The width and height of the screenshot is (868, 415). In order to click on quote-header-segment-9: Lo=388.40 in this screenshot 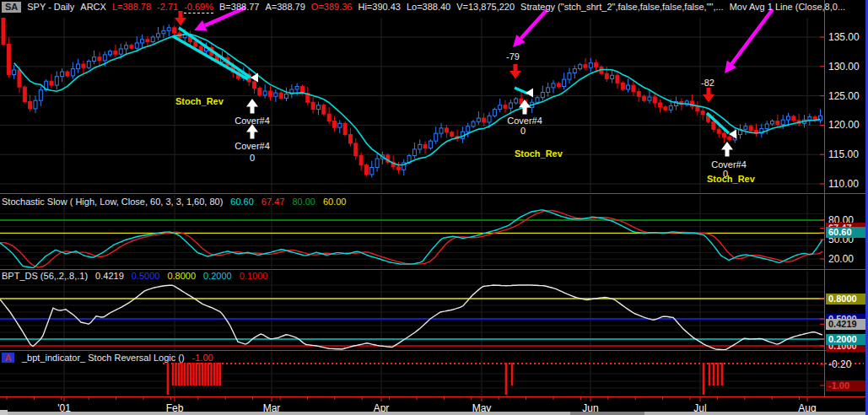, I will do `click(429, 7)`.